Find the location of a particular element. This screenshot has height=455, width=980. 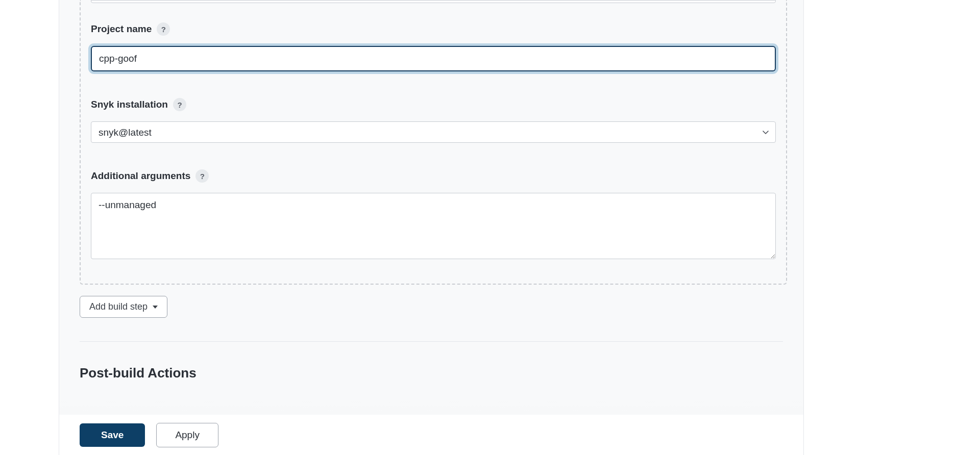

previous-field-partial is located at coordinates (433, 2).